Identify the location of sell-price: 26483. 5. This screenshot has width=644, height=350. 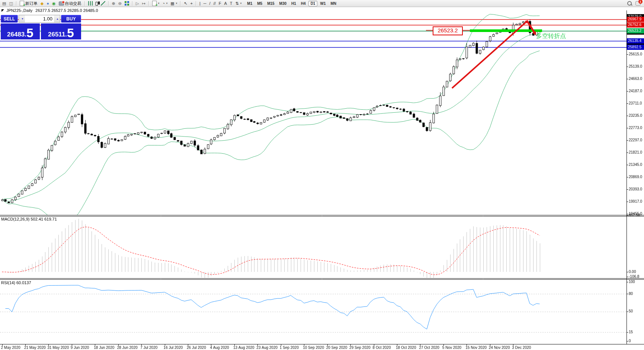
(20, 31).